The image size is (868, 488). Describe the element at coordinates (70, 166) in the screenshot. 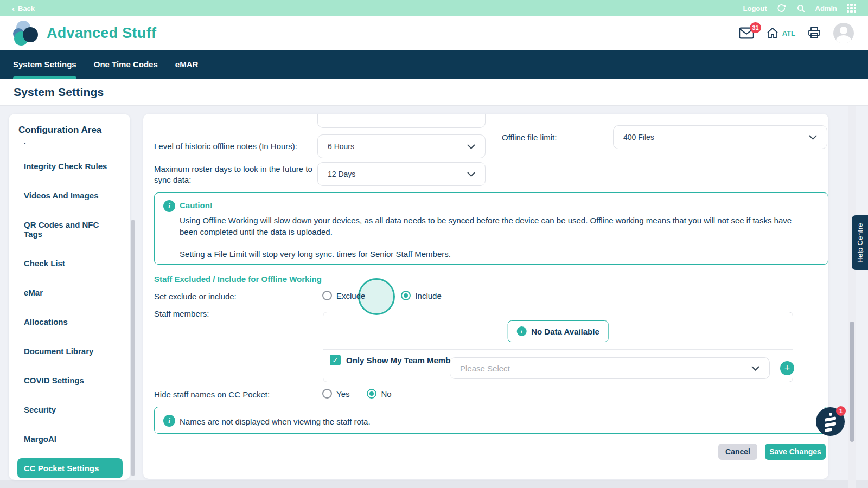

I see `sidebar-item-integrity-check-rules: Integrity Check Rules` at that location.